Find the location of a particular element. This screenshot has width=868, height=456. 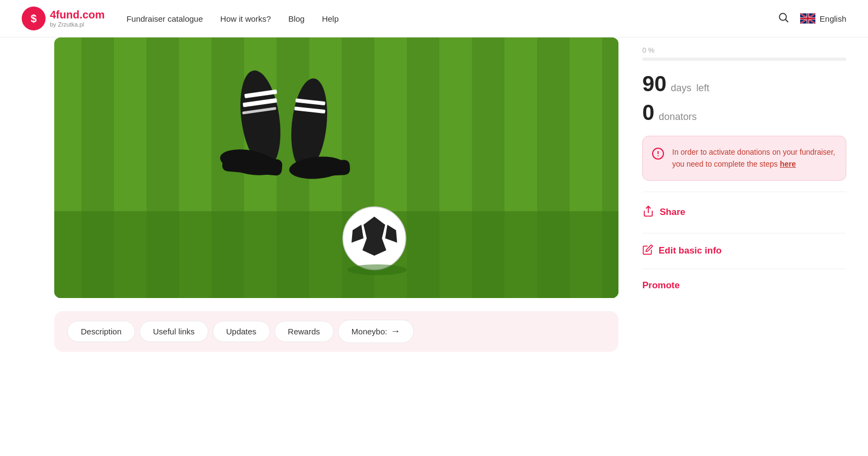

alert-link: here is located at coordinates (788, 164).